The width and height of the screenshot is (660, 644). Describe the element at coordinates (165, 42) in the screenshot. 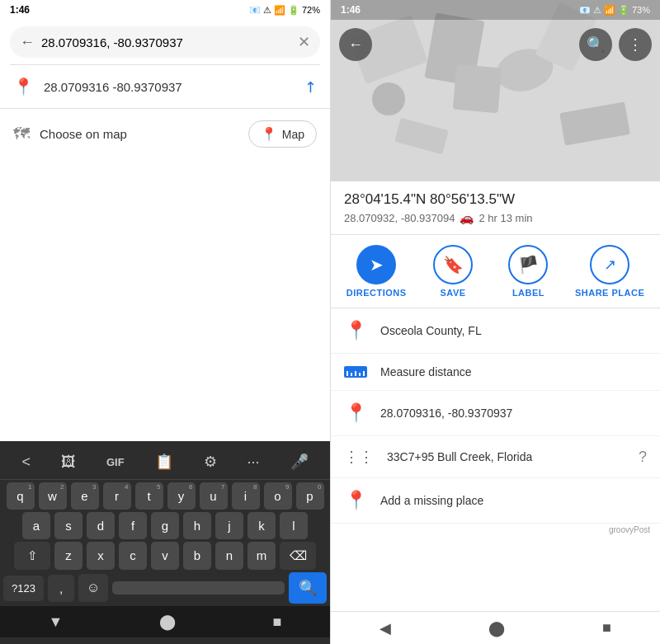

I see `search-bar: ← 28.0709316, -80.9370937 ✕` at that location.